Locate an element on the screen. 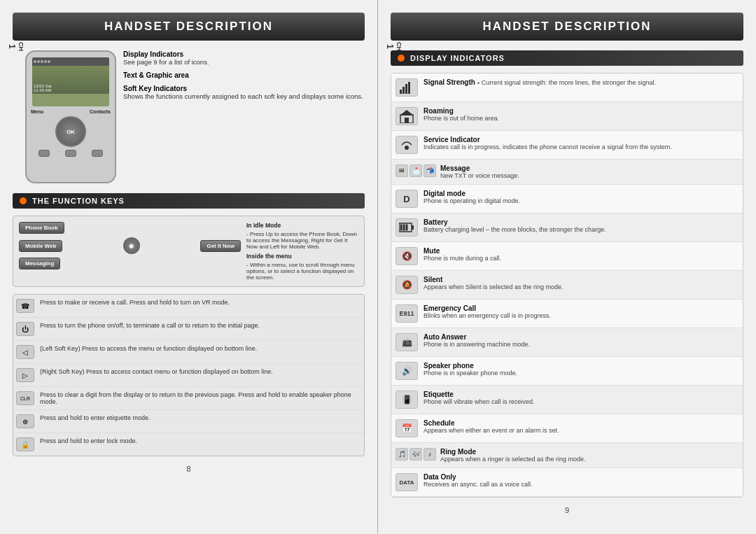 The height and width of the screenshot is (534, 756). service-icon is located at coordinates (407, 145).